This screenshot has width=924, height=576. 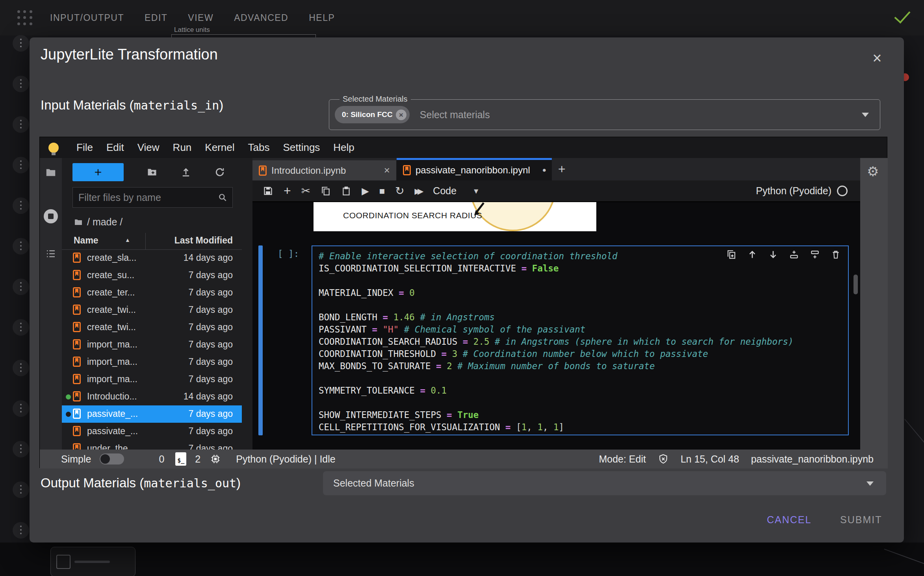 What do you see at coordinates (157, 349) in the screenshot?
I see `file-list: create_sla... 14 days ago create_su... 7…` at bounding box center [157, 349].